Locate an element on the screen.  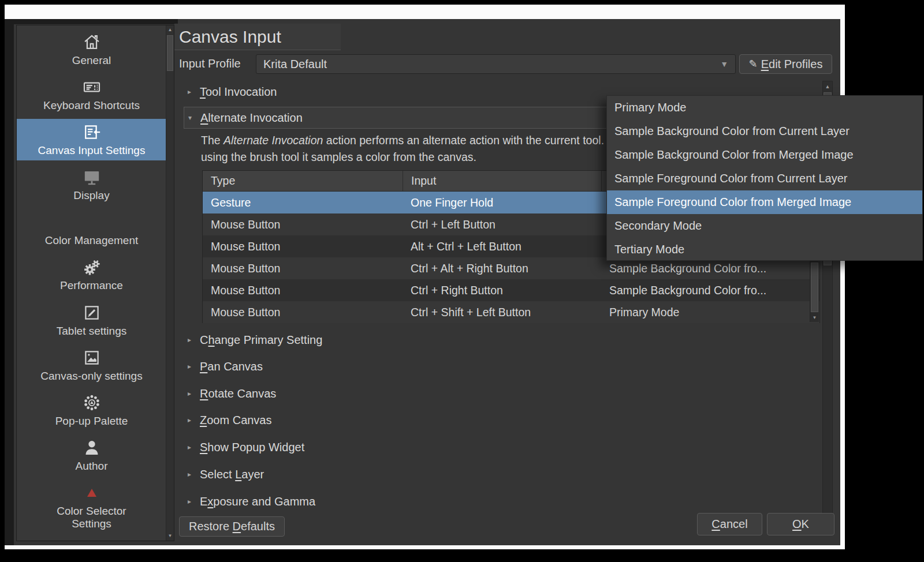
home-icon is located at coordinates (92, 42).